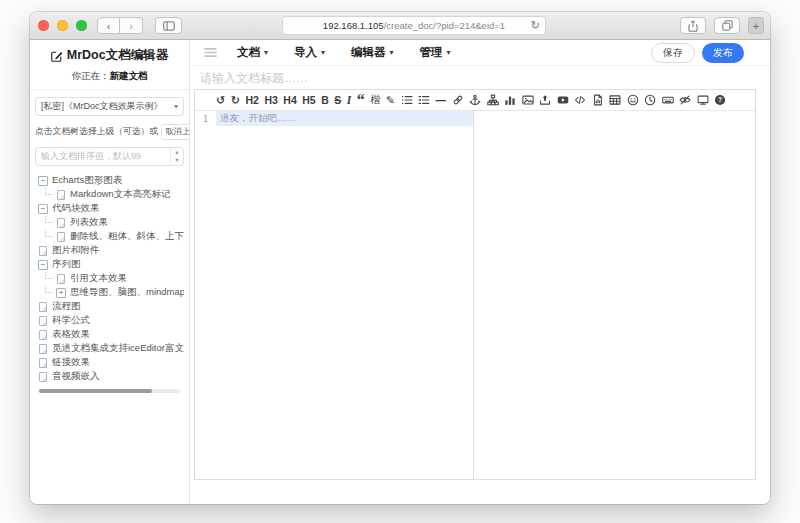  What do you see at coordinates (475, 100) in the screenshot?
I see `anchor-icon` at bounding box center [475, 100].